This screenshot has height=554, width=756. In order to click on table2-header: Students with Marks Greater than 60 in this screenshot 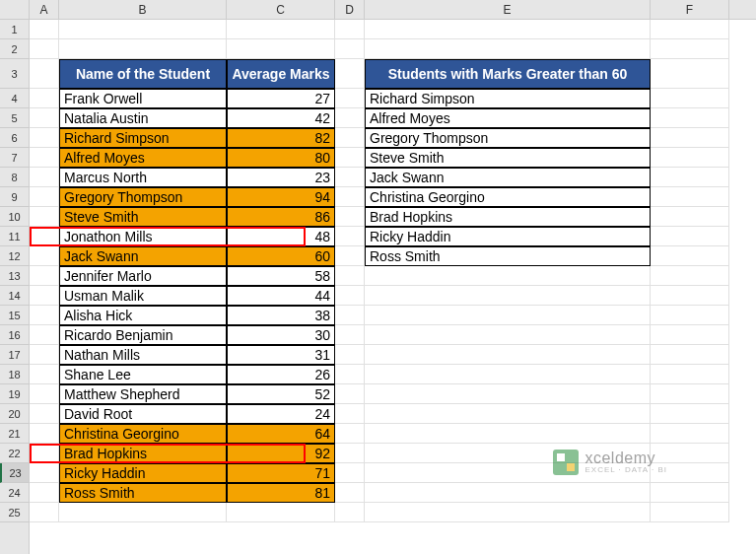, I will do `click(508, 74)`.